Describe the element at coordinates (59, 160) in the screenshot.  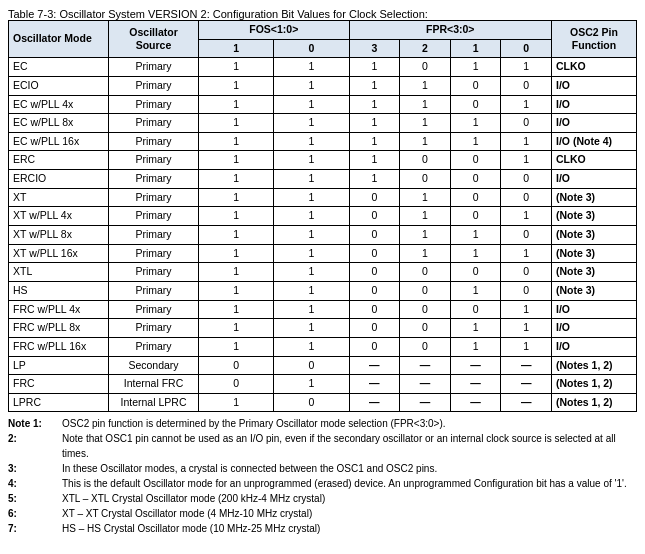
I see `cell-mode: ERC` at that location.